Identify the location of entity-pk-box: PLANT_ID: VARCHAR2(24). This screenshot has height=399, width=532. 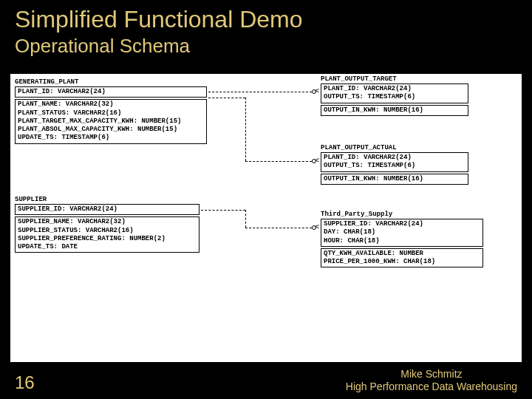
(111, 92).